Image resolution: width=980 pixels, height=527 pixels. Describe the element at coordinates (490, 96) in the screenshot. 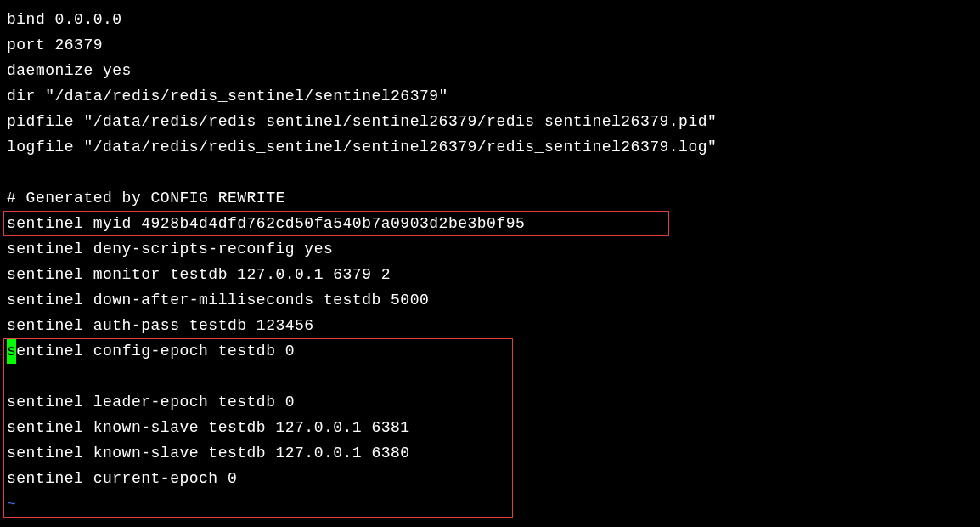

I see `config-line: dir "/data/redis/redis_sentinel/sentinel…` at that location.